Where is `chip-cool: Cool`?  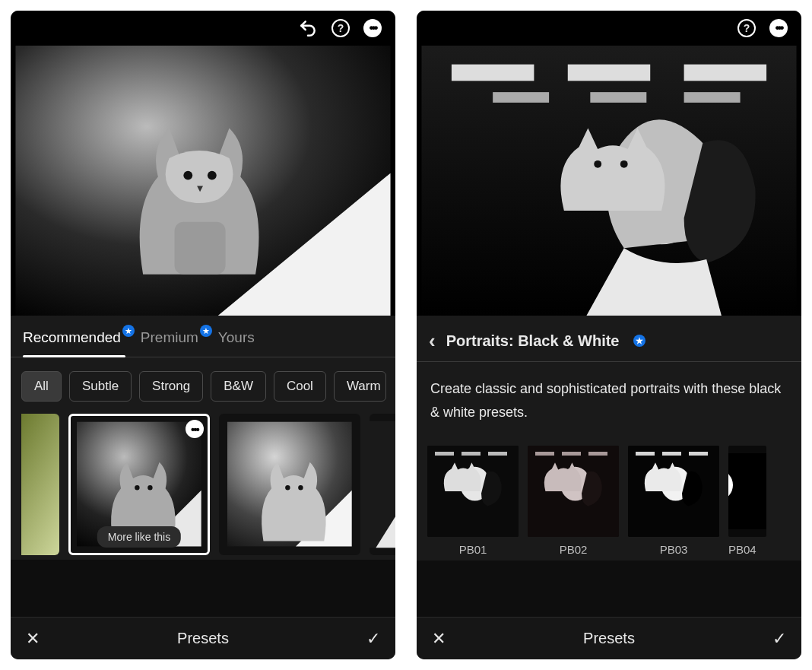
chip-cool: Cool is located at coordinates (300, 386).